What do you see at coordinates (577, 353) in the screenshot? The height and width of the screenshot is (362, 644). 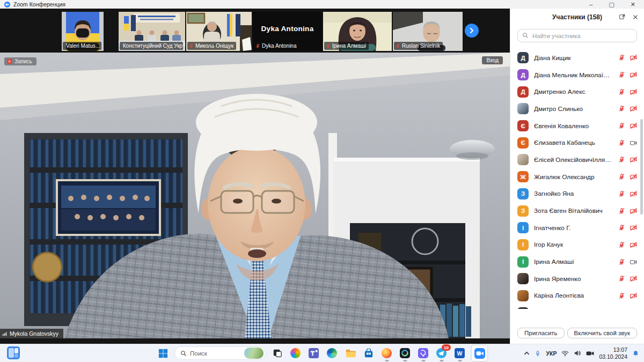 I see `speaker-icon` at bounding box center [577, 353].